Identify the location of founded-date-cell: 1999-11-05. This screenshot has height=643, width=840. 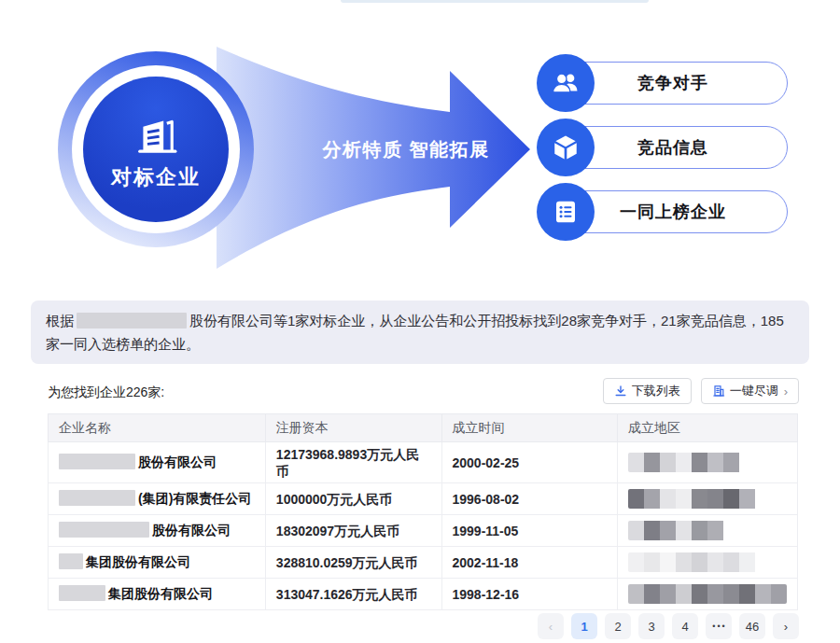
(529, 531).